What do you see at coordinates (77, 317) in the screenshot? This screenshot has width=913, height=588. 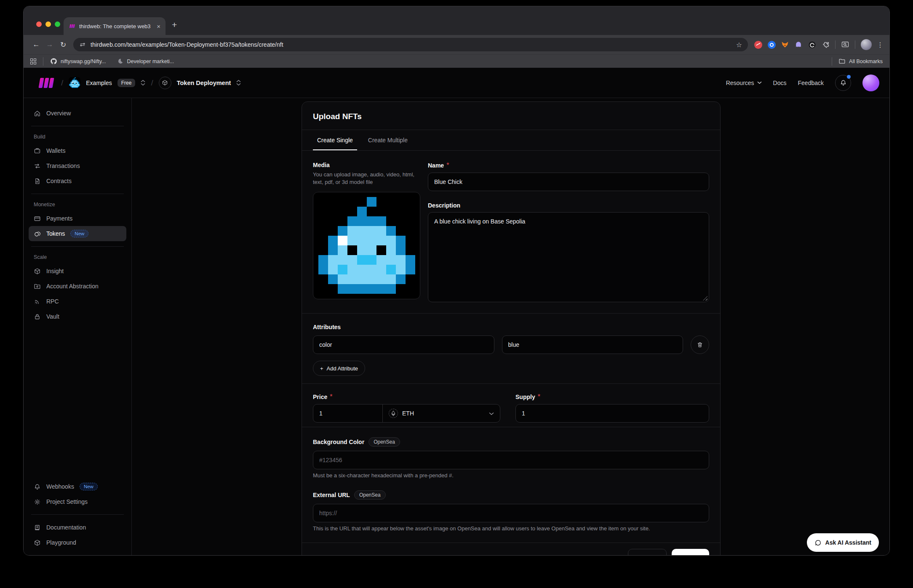 I see `sidebar-item-vault: Vault` at bounding box center [77, 317].